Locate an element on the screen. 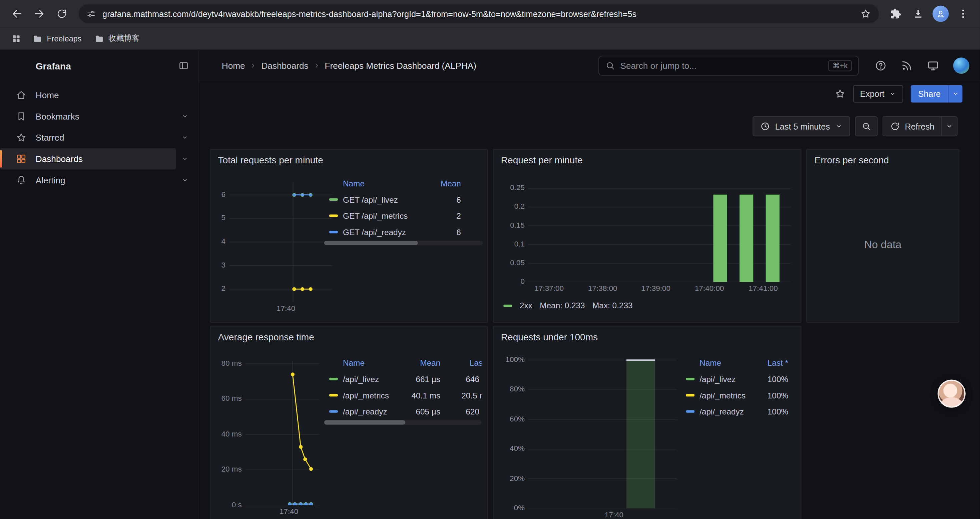 The image size is (980, 519). legend-header: Name Mean is located at coordinates (404, 184).